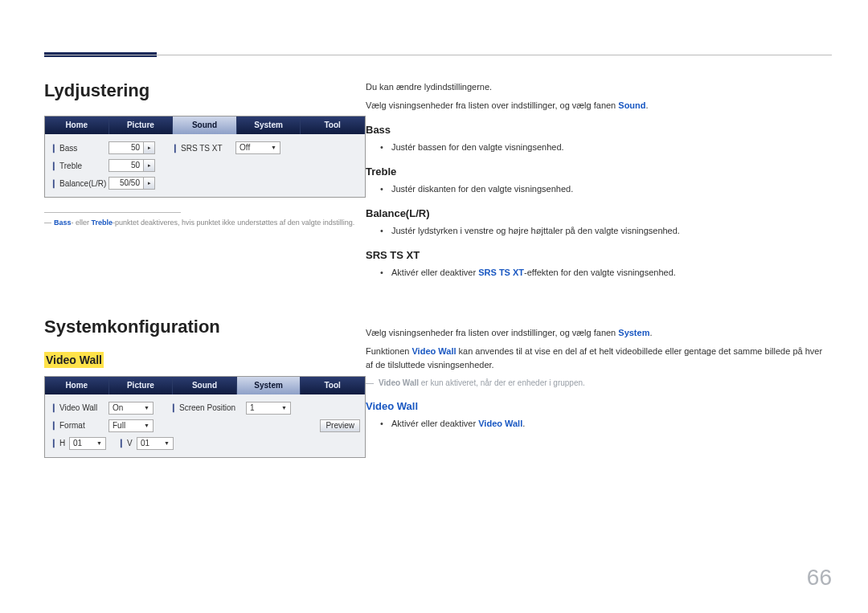 The width and height of the screenshot is (868, 613). What do you see at coordinates (502, 272) in the screenshot?
I see `li-srs-kw: SRS TS XT` at bounding box center [502, 272].